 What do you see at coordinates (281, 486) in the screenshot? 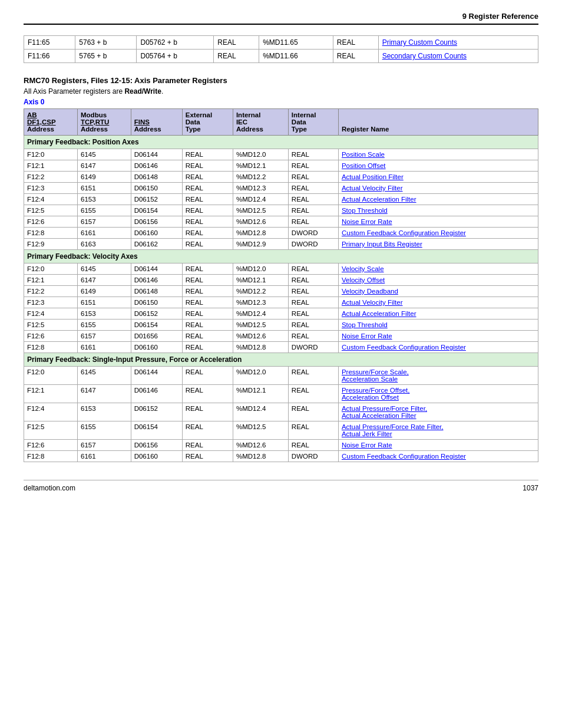
I see `page-footer: deltamotion.com 1037` at bounding box center [281, 486].